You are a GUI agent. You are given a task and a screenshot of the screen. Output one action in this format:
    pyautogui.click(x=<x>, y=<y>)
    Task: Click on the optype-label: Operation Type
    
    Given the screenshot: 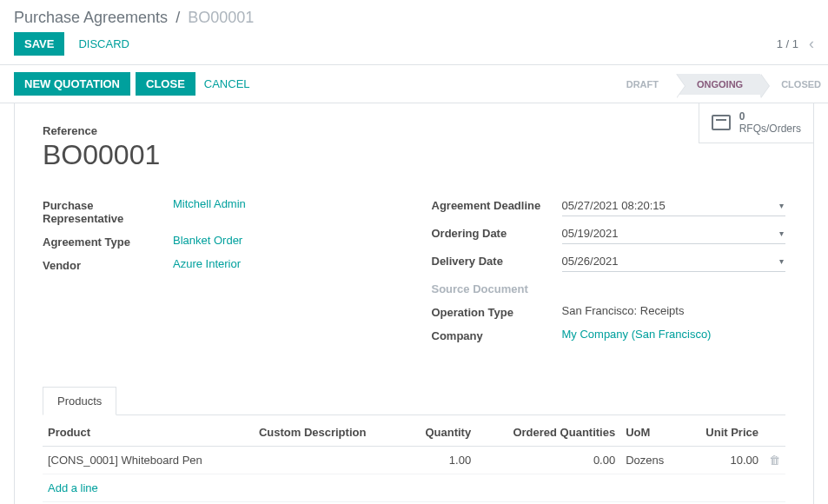 What is the action you would take?
    pyautogui.click(x=497, y=311)
    